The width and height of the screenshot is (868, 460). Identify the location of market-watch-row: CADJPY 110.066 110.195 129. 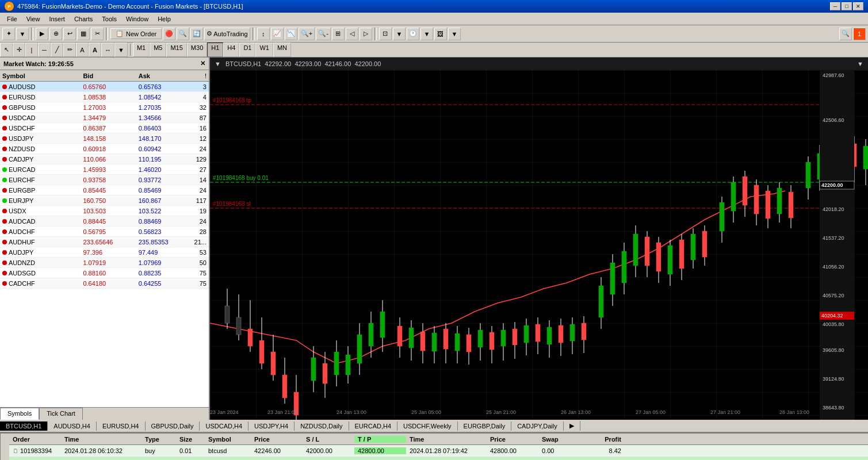
(105, 159).